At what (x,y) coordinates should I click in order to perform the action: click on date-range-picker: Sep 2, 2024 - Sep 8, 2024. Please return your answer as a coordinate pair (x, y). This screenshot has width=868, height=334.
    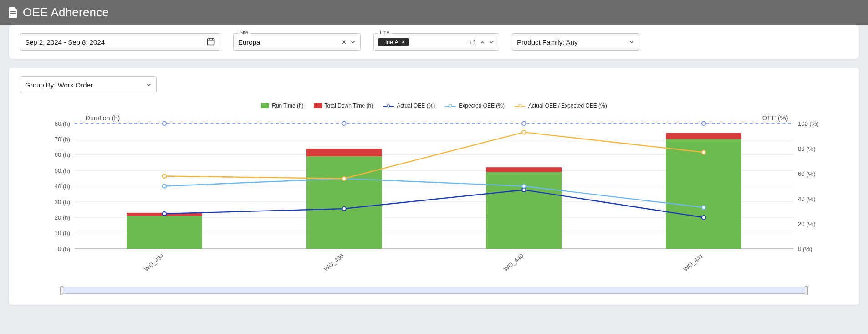
    Looking at the image, I should click on (120, 42).